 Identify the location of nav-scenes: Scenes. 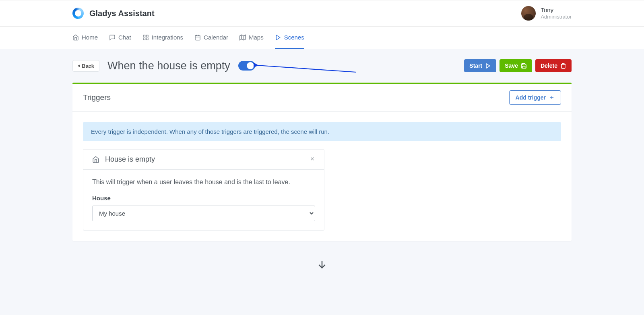
(290, 38).